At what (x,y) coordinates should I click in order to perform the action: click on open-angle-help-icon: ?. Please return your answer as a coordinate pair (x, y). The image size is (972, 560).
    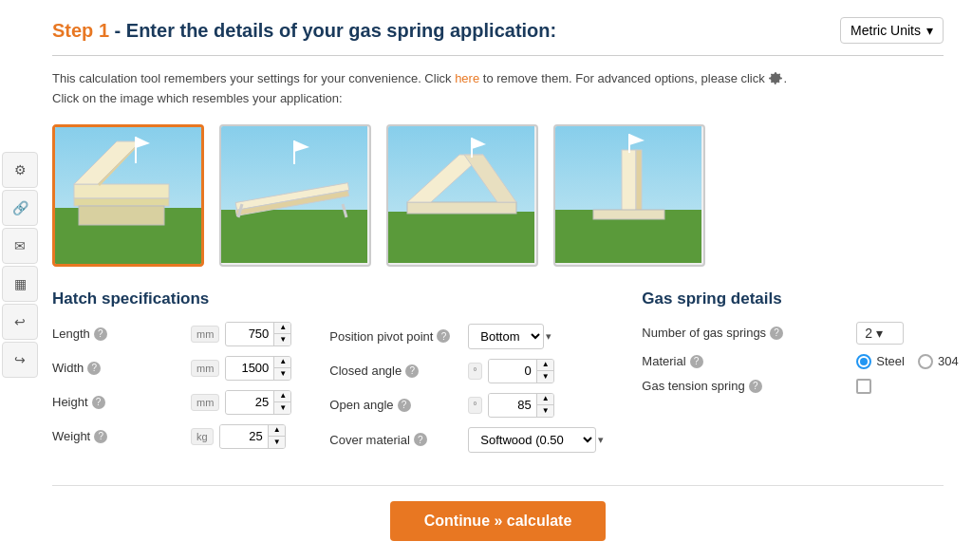
    Looking at the image, I should click on (404, 405).